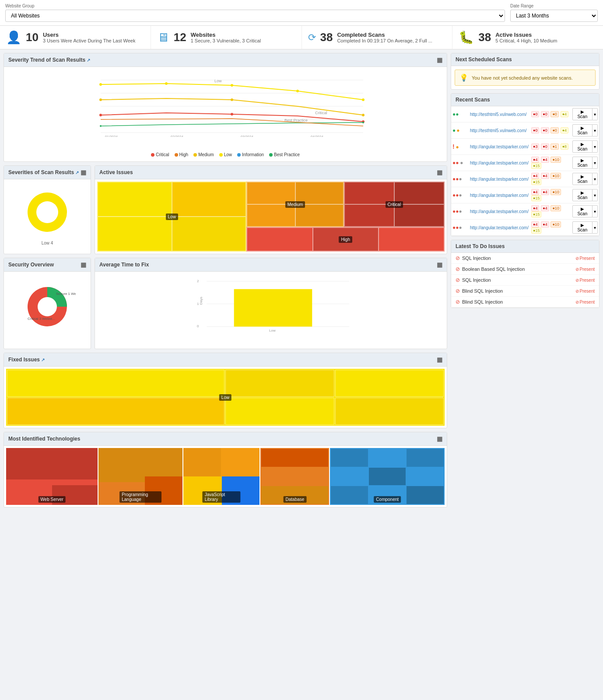  What do you see at coordinates (554, 16) in the screenshot?
I see `date-range-select: Last 3 Months` at bounding box center [554, 16].